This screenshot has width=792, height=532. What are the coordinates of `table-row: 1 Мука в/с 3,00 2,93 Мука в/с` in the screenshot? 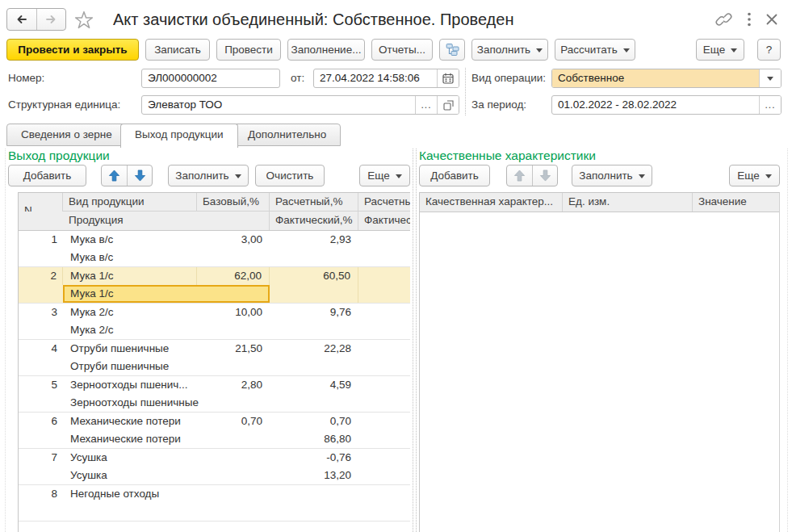 It's located at (215, 249).